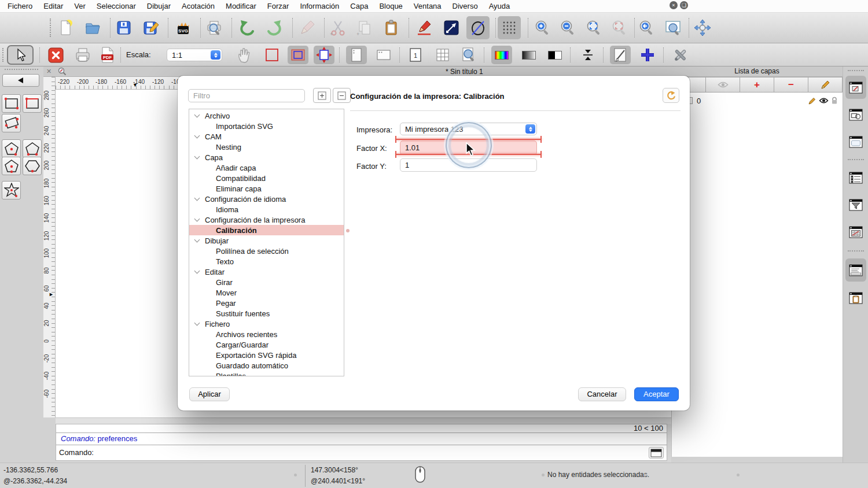 This screenshot has width=868, height=488. What do you see at coordinates (792, 84) in the screenshot?
I see `remove-layer-button: −` at bounding box center [792, 84].